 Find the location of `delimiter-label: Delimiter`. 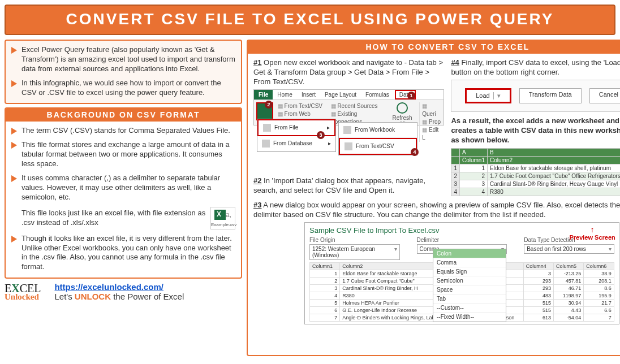

delimiter-label: Delimiter is located at coordinates (462, 240).